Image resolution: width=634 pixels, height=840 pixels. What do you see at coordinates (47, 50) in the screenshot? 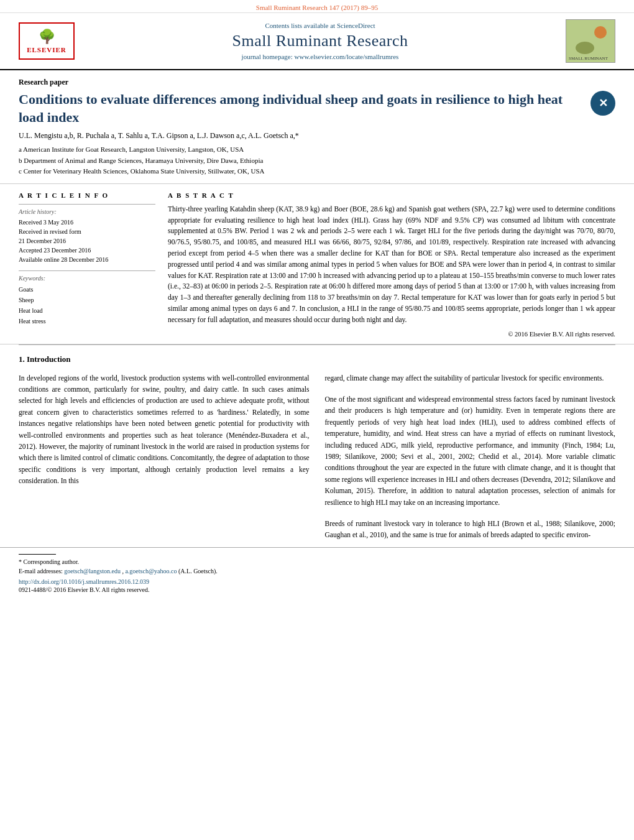
I see `elsevier-brand: ELSEVIER` at bounding box center [47, 50].